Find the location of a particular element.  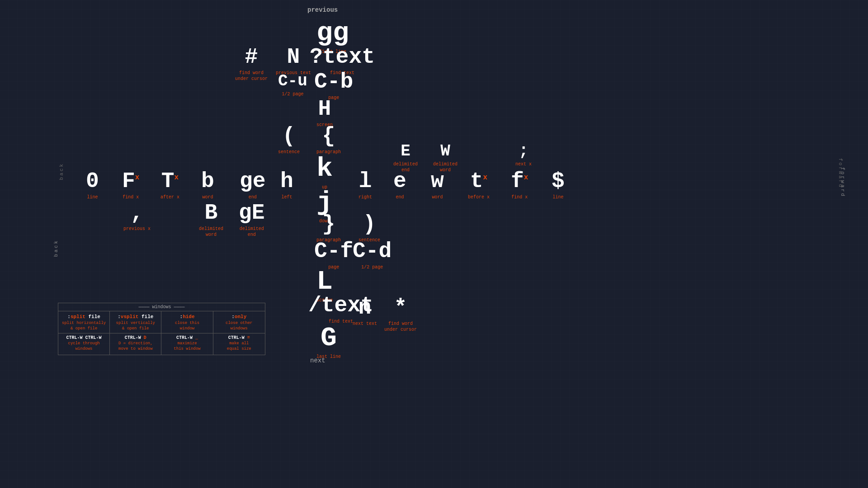

key-ge: ge end is located at coordinates (253, 185).